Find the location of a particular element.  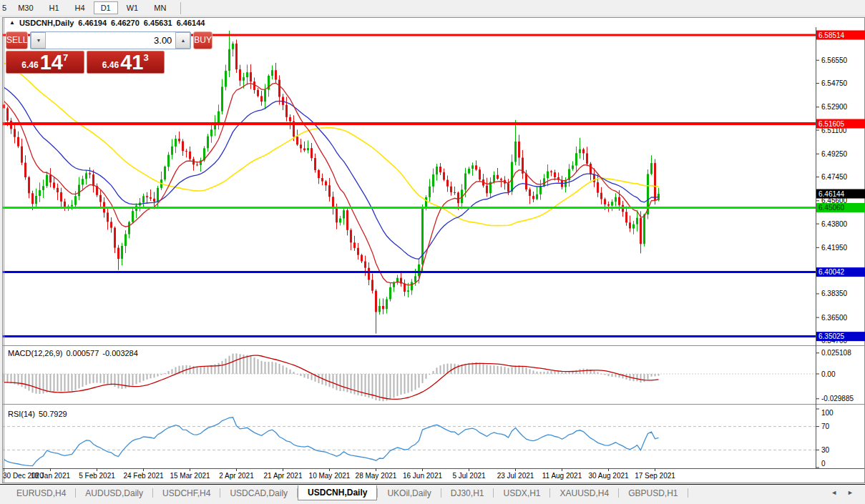

ohlc-open: 6.46194 is located at coordinates (92, 23).